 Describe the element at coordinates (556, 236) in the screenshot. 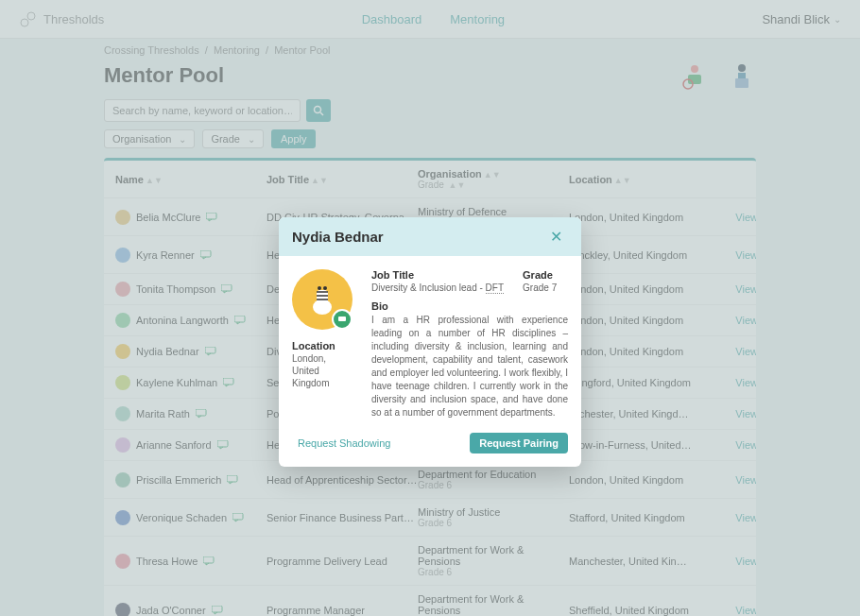

I see `close-button: ✕` at that location.